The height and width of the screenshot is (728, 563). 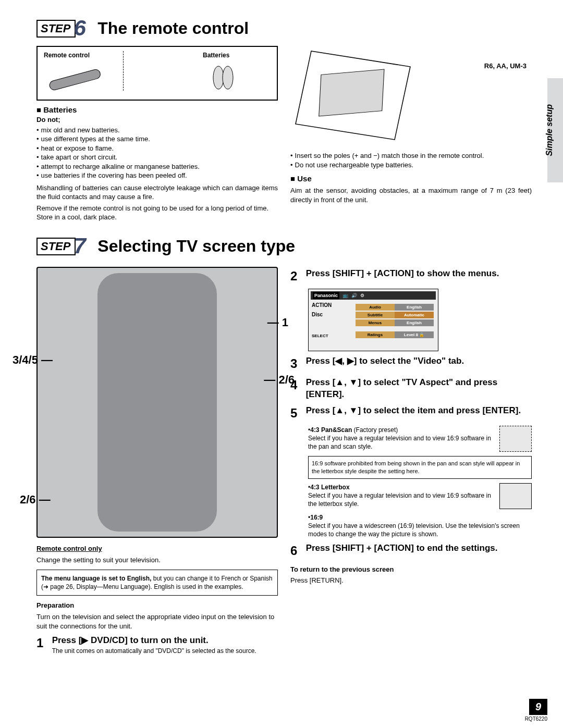 What do you see at coordinates (373, 320) in the screenshot?
I see `osd-menu-preview: Panasonic 📺 🔊 ⚙ ACTION Disc SELECT Audio…` at bounding box center [373, 320].